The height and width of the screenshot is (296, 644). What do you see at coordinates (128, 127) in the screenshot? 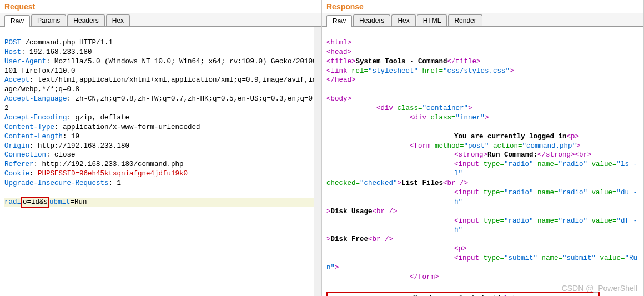
I see `hdr-ct-v: : application/x-www-form-urlencoded` at bounding box center [128, 127].